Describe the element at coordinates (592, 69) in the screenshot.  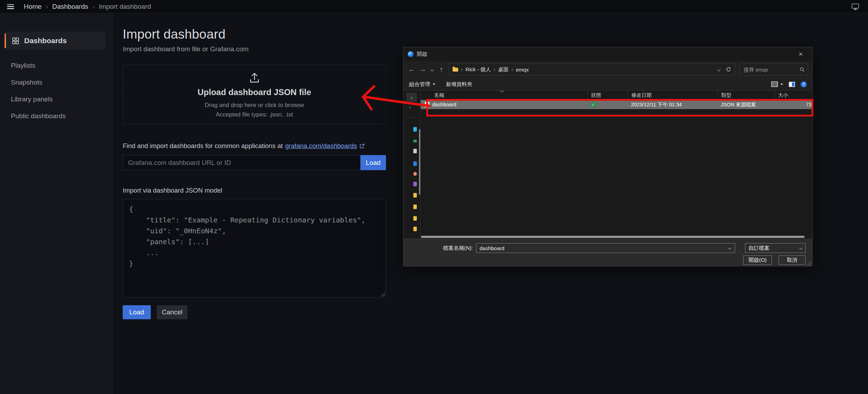
I see `address-bar: › Rick - 個人 › 桌面 › emqx` at that location.